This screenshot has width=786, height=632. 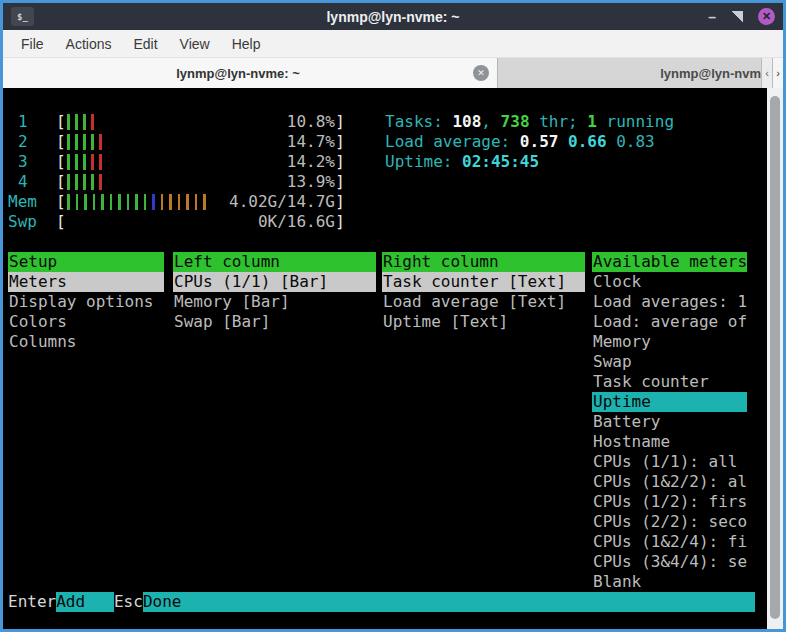 What do you see at coordinates (274, 302) in the screenshot?
I see `setup-item: Memory [Bar]` at bounding box center [274, 302].